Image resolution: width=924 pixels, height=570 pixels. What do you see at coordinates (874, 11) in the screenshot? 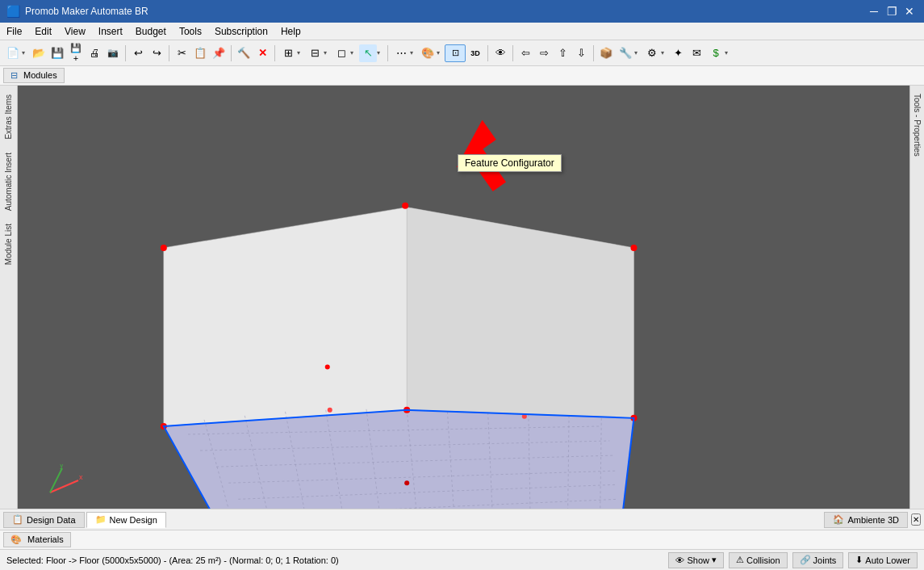
I see `minimize-button: ─` at bounding box center [874, 11].